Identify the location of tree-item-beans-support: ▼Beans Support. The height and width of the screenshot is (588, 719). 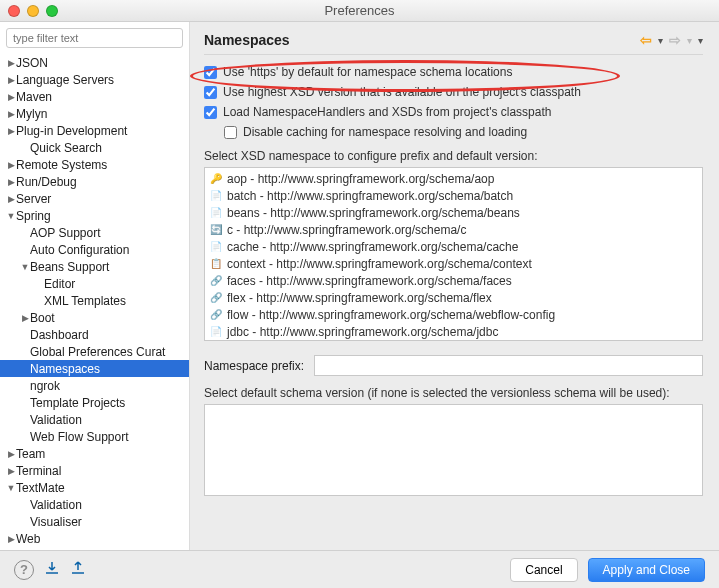
(94, 266).